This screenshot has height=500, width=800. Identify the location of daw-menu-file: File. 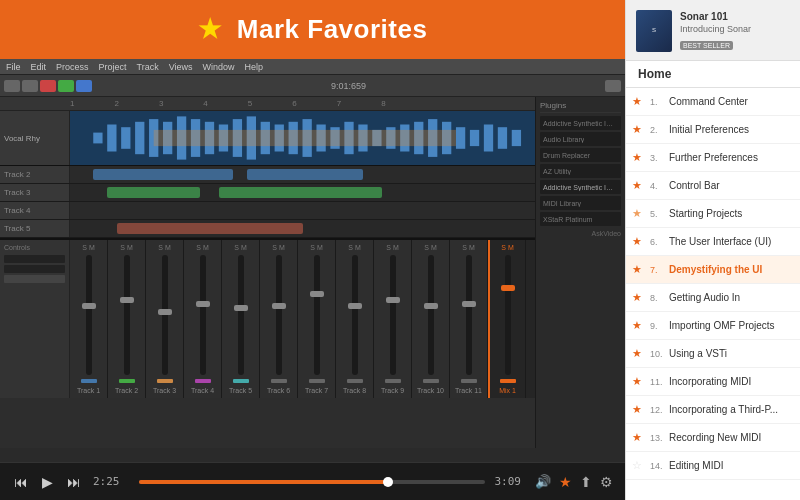
(14, 67).